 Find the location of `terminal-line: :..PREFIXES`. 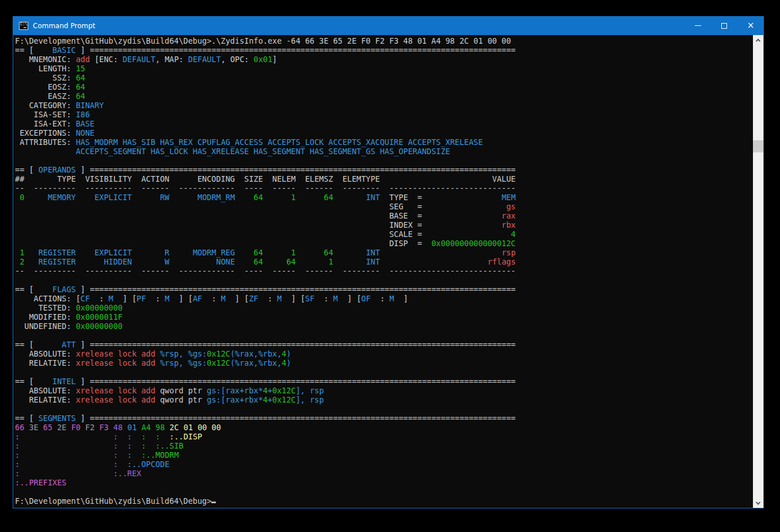

terminal-line: :..PREFIXES is located at coordinates (384, 483).